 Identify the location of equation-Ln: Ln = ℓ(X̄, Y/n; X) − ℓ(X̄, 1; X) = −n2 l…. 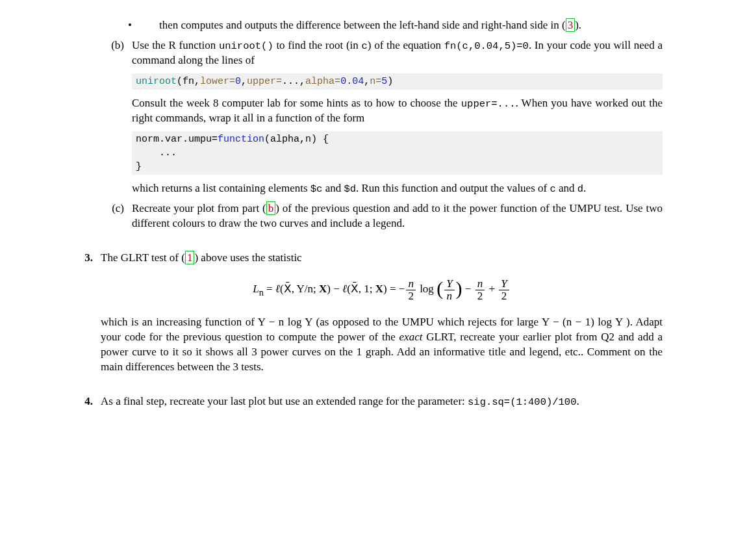
(382, 290).